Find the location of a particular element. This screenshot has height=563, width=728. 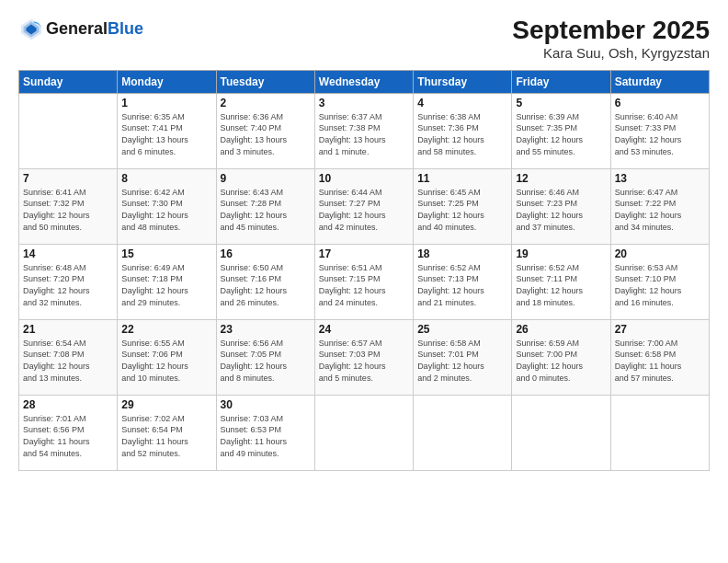

logo-text: GeneralBlue is located at coordinates (95, 29).